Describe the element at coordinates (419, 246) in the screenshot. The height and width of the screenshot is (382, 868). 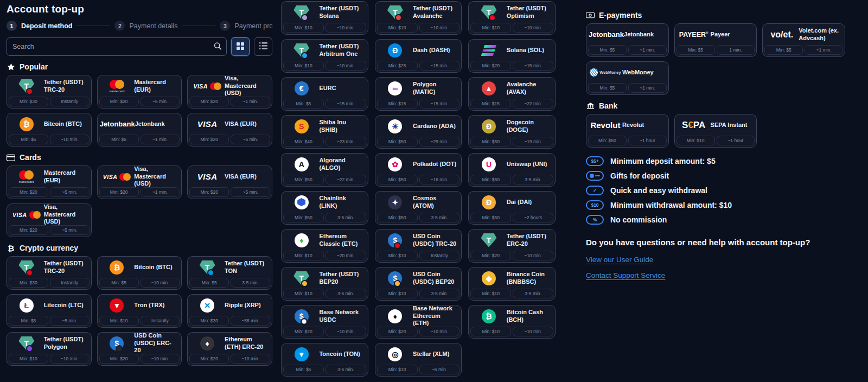
I see `card-usd-coin-usdc-trc-20: $ USD Coin (USDC) TRC-20 Min: $10 Instan…` at that location.